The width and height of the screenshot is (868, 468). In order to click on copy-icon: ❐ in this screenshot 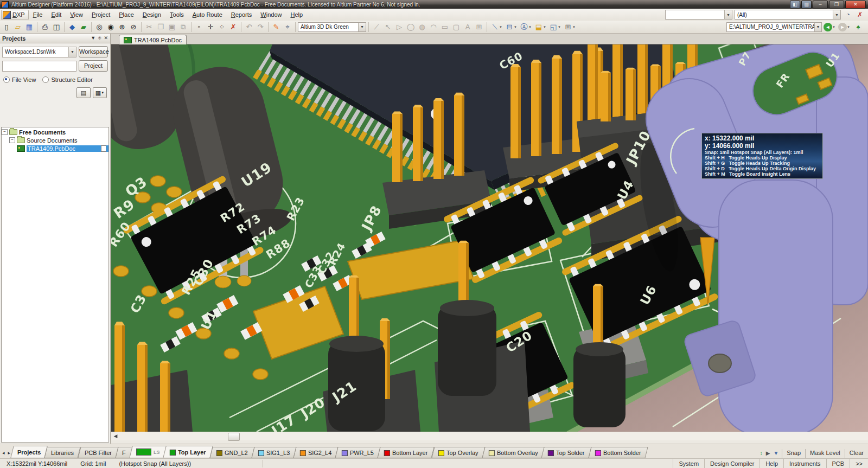, I will do `click(161, 27)`.